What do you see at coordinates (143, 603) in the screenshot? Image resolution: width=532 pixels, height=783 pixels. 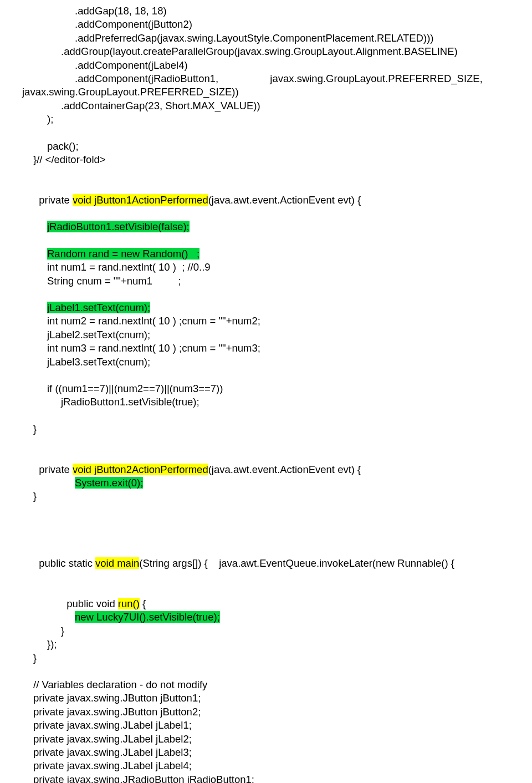 I see `code-fragment: {` at bounding box center [143, 603].